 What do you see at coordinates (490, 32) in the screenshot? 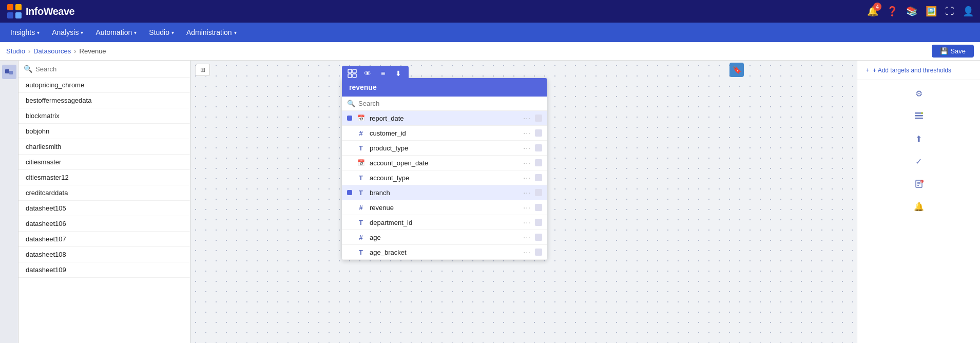
I see `navbar: Insights ▾ Analysis ▾ Automation ▾ Studi…` at bounding box center [490, 32].